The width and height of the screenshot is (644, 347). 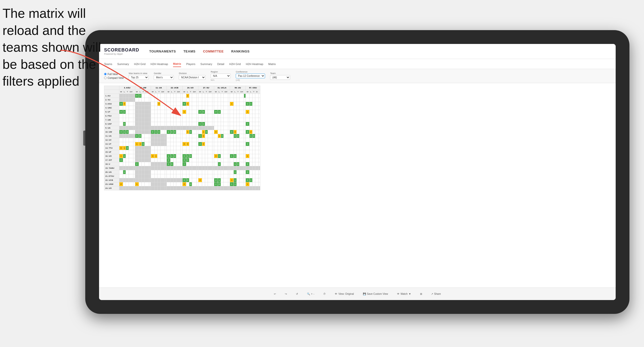 What do you see at coordinates (123, 64) in the screenshot?
I see `subnav-summary: Summary` at bounding box center [123, 64].